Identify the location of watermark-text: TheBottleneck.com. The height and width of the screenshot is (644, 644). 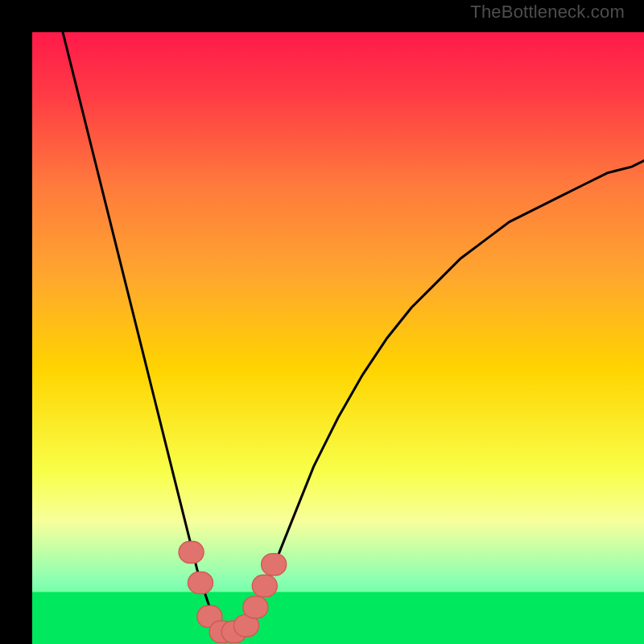
(547, 12).